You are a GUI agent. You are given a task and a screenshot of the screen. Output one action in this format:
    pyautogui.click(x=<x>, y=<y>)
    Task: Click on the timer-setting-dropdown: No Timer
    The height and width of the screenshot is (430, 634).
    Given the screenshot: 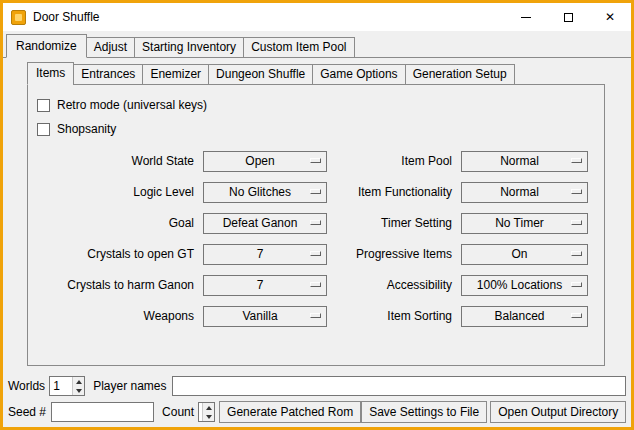 What is the action you would take?
    pyautogui.click(x=524, y=224)
    